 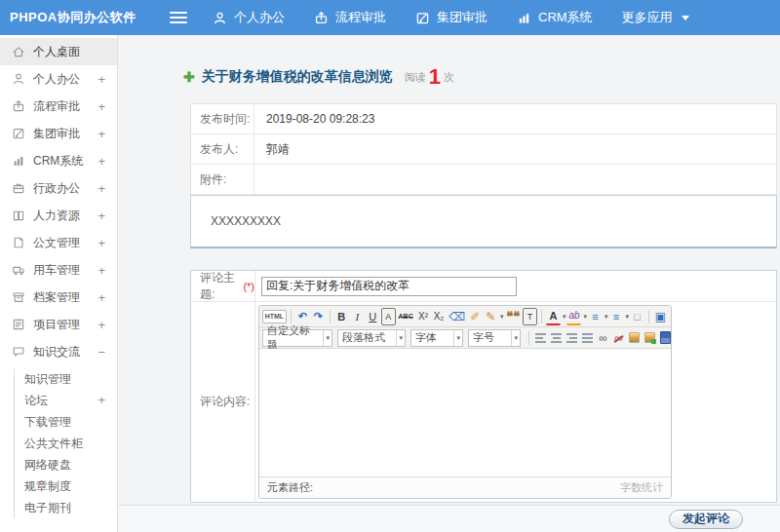 What do you see at coordinates (58, 106) in the screenshot?
I see `sidebar-item-process-approval: 流程审批 +` at bounding box center [58, 106].